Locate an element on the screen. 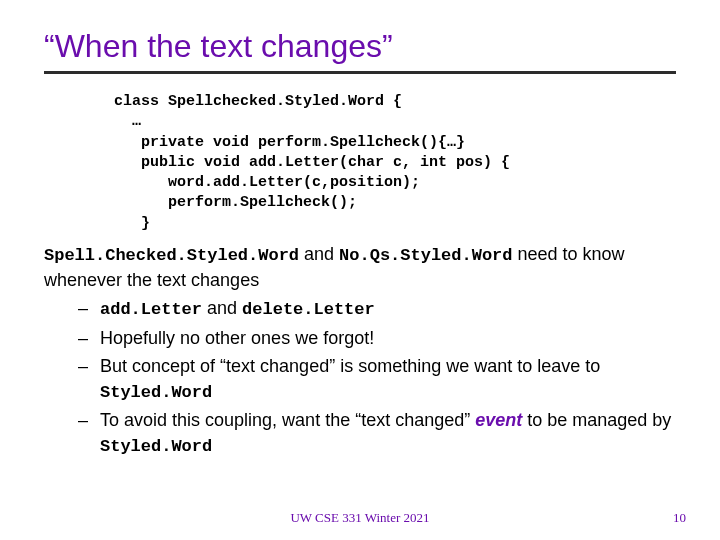  bullet-4-pre: To avoid this coupling, want the “text c… is located at coordinates (288, 420).